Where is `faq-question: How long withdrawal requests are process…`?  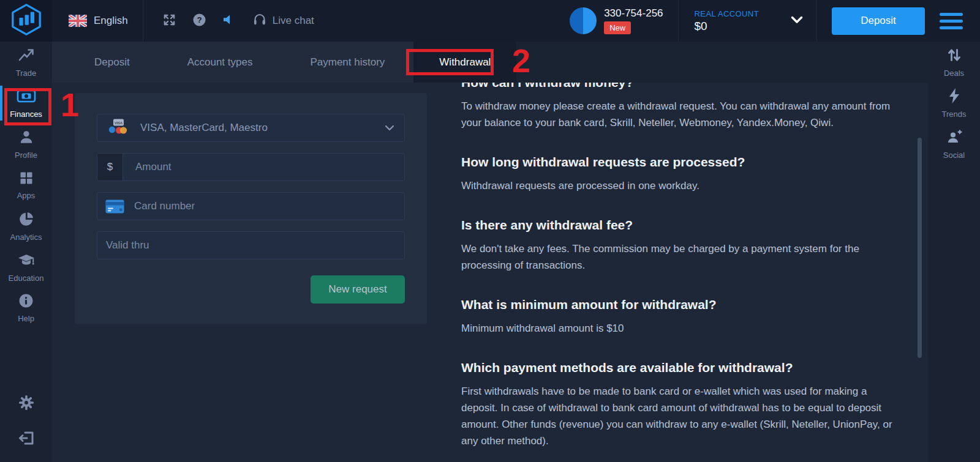
faq-question: How long withdrawal requests are process… is located at coordinates (679, 162).